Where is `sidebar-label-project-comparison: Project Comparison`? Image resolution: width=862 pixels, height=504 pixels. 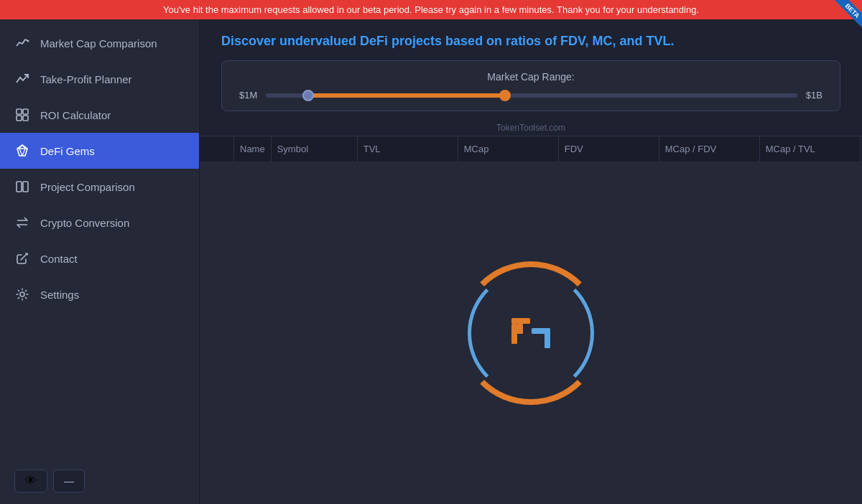 sidebar-label-project-comparison: Project Comparison is located at coordinates (88, 187).